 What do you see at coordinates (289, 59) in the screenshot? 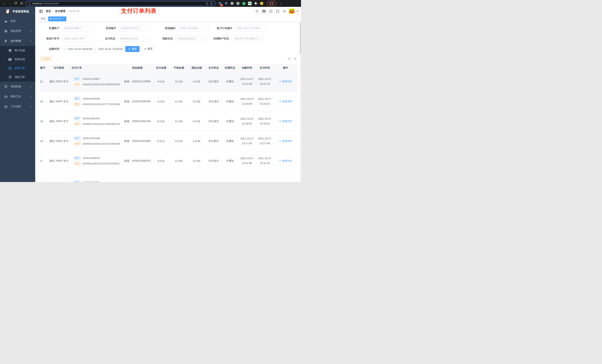
I see `show-search-button` at bounding box center [289, 59].